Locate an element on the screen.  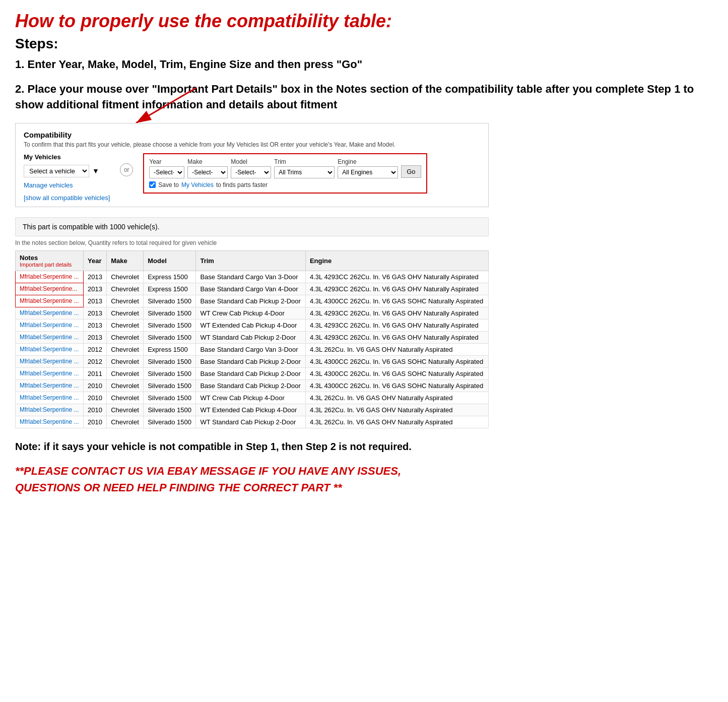
table-row: Mfrlabel:Serpentine ... 2012 Chevrolet E… is located at coordinates (252, 349).